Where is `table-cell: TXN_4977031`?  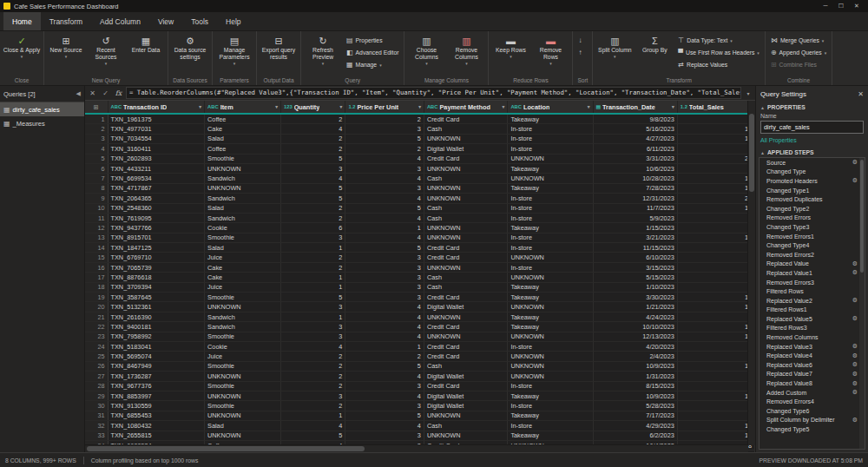 table-cell: TXN_4977031 is located at coordinates (156, 128).